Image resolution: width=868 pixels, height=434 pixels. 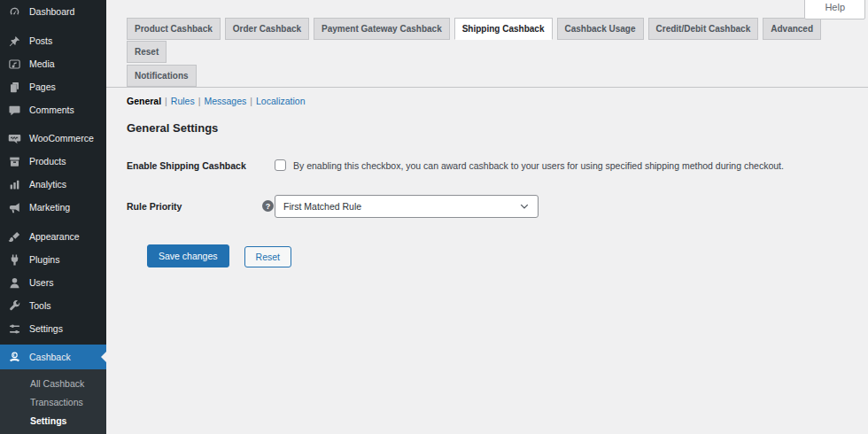 I want to click on sidebar-item-label: Pages, so click(x=43, y=87).